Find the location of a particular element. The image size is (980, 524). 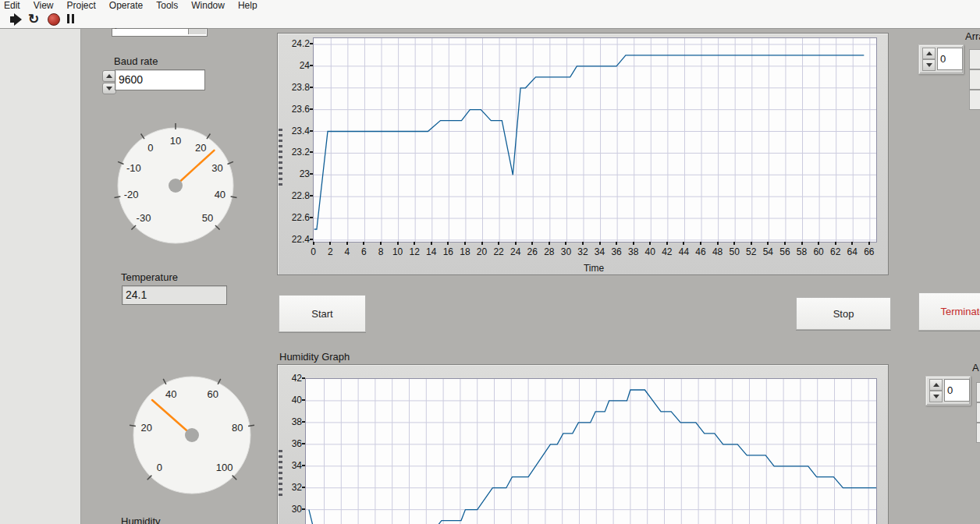

y-tick-label: 30 is located at coordinates (289, 509).